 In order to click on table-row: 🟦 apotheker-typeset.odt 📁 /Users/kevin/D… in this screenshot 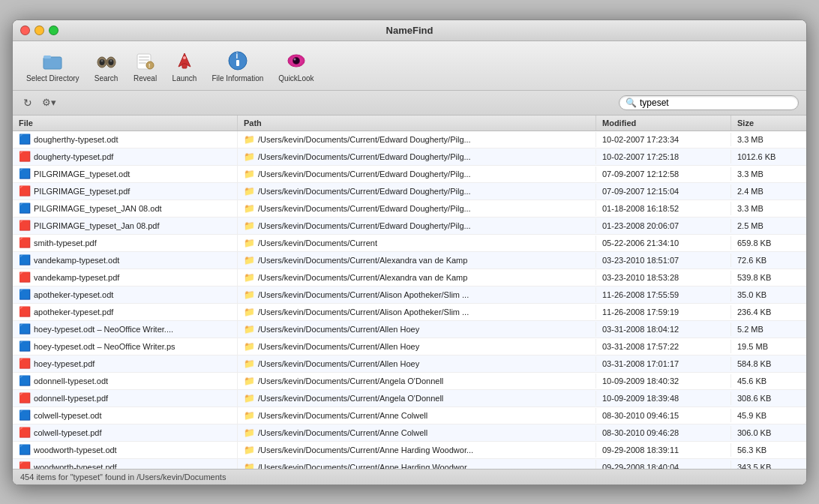, I will do `click(410, 296)`.